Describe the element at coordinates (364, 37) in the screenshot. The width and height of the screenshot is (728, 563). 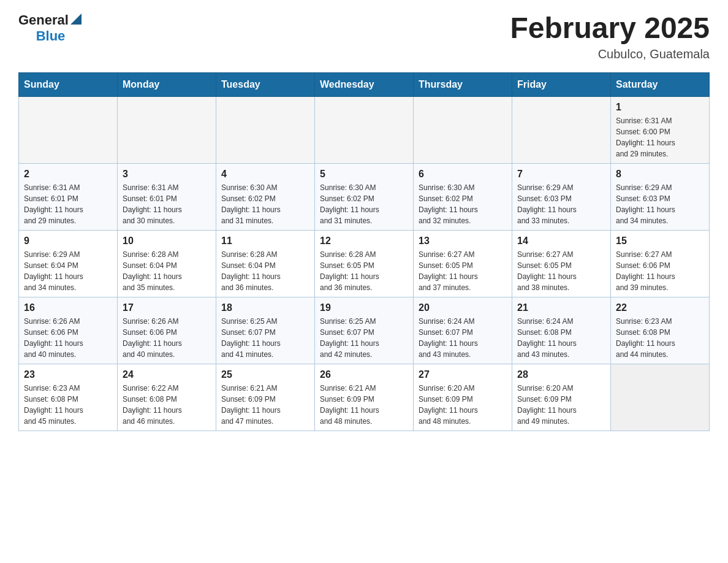
I see `header: General Blue February 2025 Cubulco, Guat…` at that location.